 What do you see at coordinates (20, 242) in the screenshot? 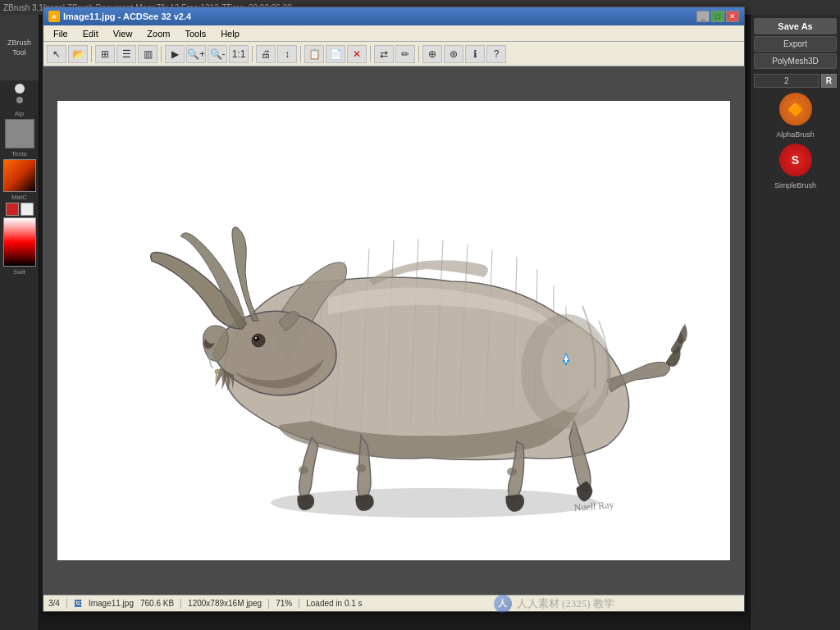
I see `color-gradient` at bounding box center [20, 242].